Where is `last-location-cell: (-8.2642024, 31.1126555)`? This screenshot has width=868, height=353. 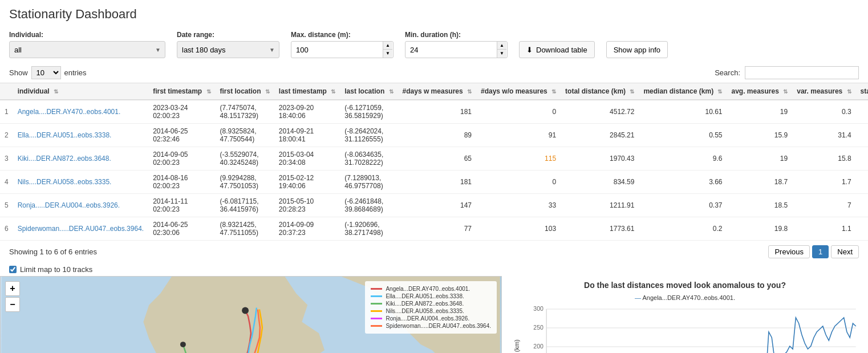
last-location-cell: (-8.2642024, 31.1126555) is located at coordinates (368, 136).